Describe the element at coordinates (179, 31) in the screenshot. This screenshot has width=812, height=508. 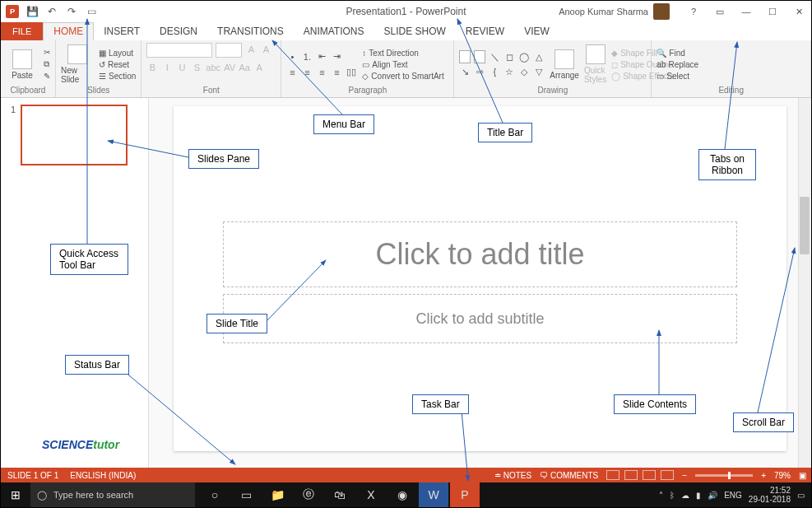
I see `tab-design: DESIGN` at that location.